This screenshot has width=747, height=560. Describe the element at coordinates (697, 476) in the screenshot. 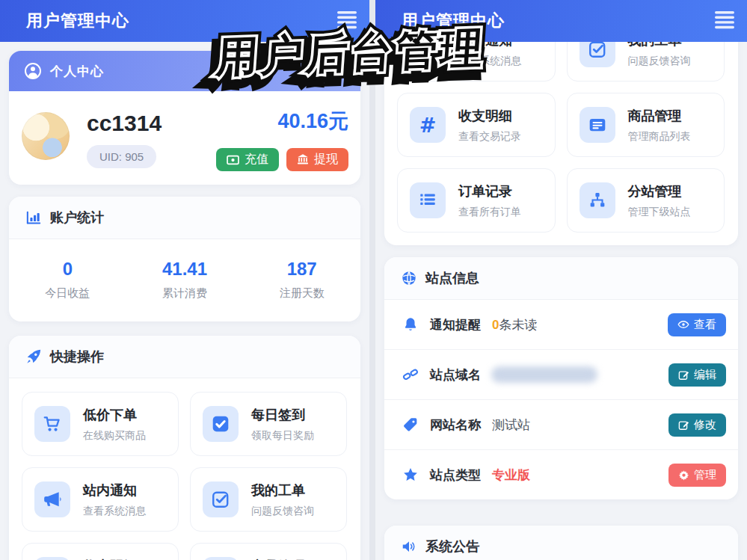

I see `manage-button: 管理` at that location.